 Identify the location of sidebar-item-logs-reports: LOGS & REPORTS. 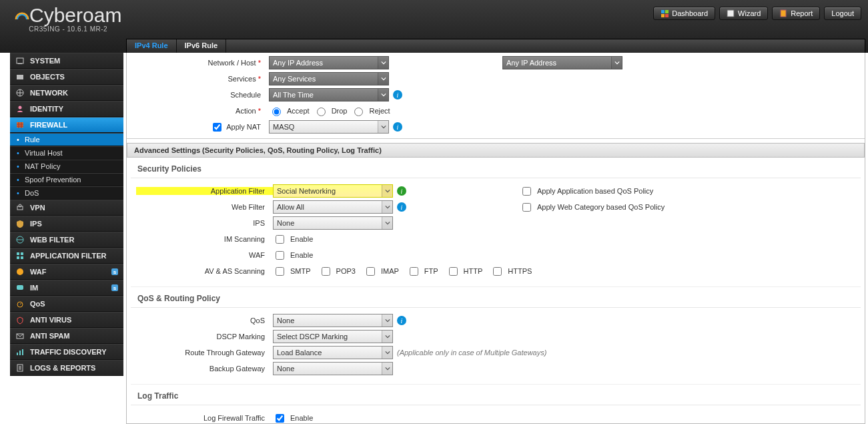
(67, 368).